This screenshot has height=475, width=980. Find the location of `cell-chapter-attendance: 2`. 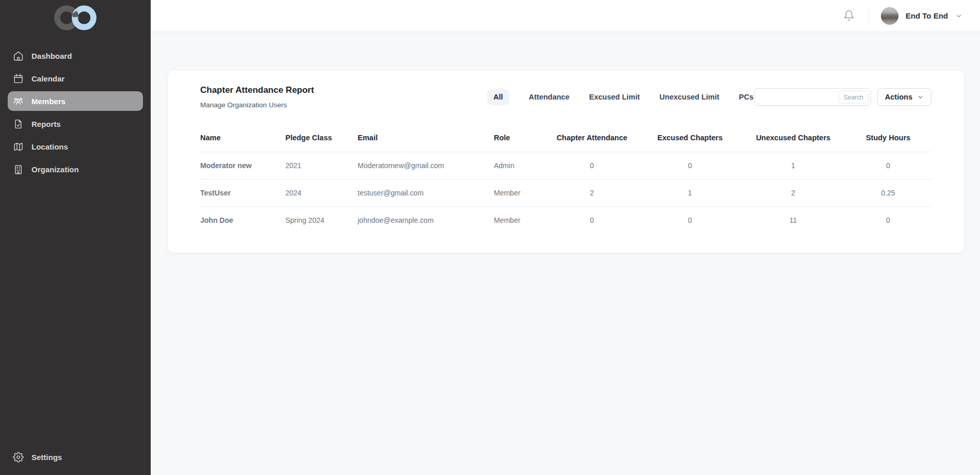

cell-chapter-attendance: 2 is located at coordinates (592, 193).